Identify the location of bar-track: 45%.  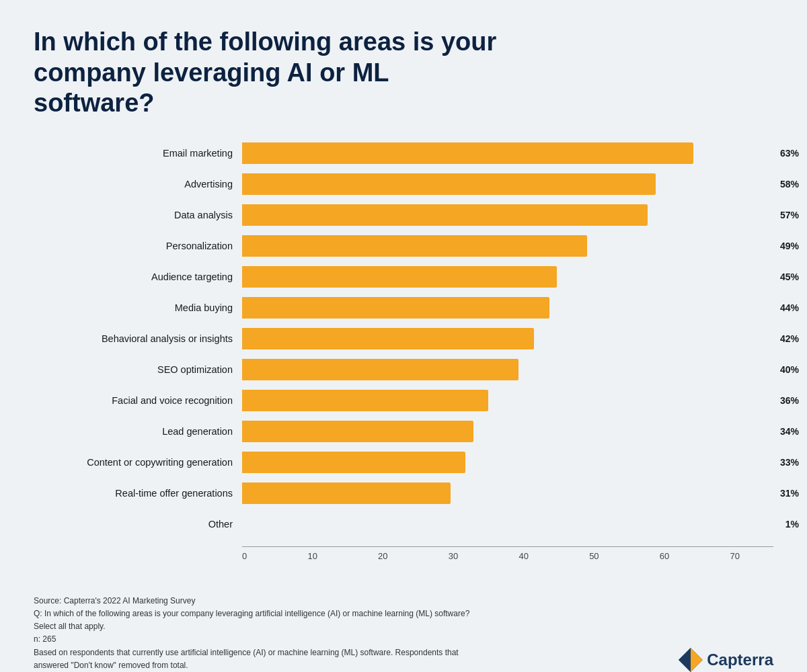
(508, 277).